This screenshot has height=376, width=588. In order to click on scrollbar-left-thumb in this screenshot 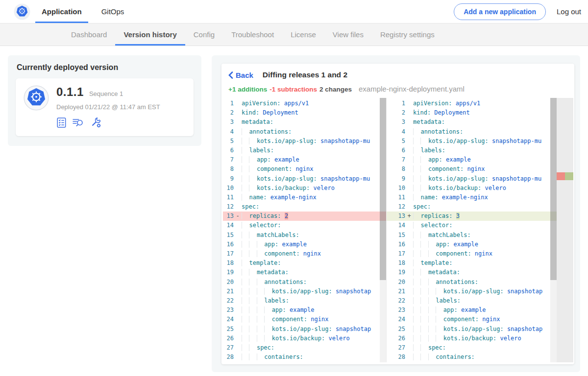, I will do `click(383, 189)`.